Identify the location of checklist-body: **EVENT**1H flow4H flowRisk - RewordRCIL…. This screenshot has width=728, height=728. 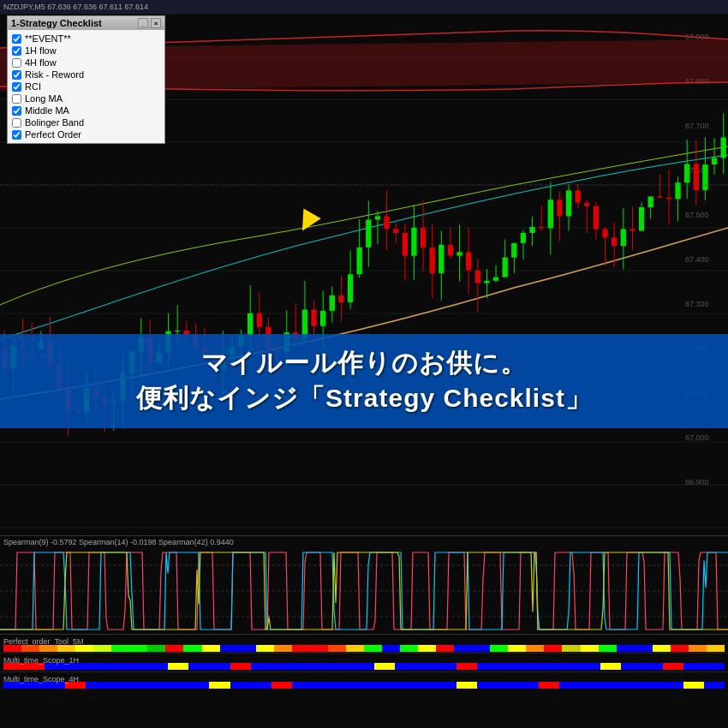
(86, 87).